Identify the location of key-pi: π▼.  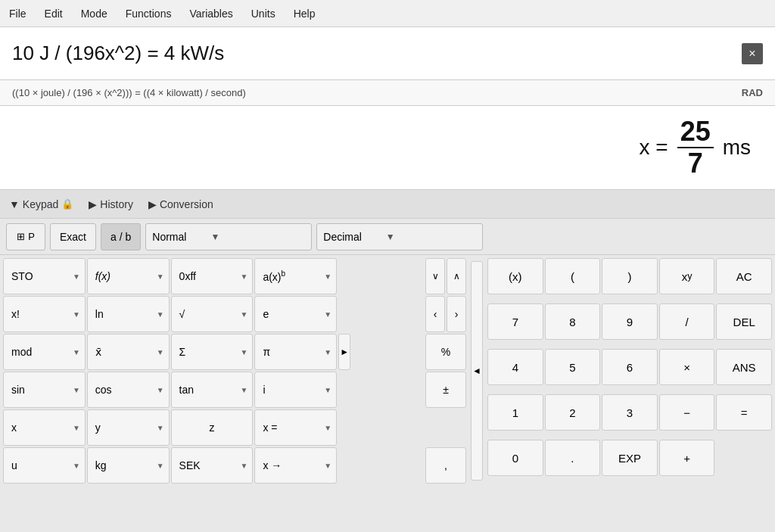
(295, 352).